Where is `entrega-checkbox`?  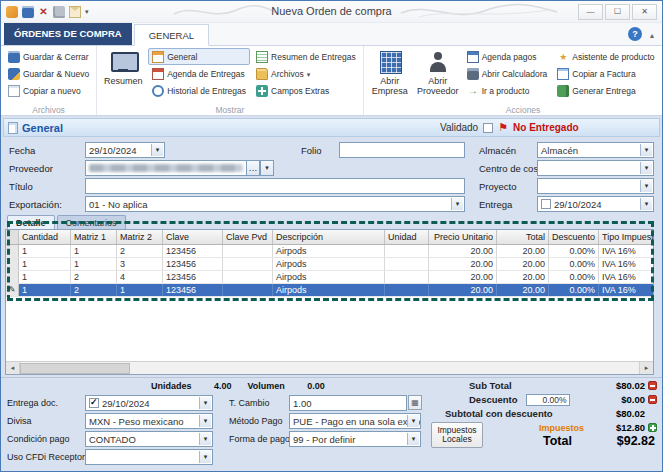 entrega-checkbox is located at coordinates (546, 204).